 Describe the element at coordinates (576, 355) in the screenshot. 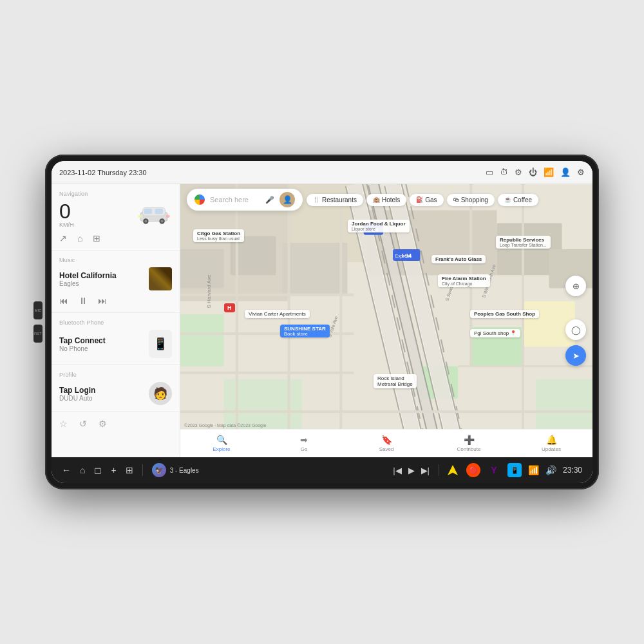

I see `navigate-btn: ➤` at that location.